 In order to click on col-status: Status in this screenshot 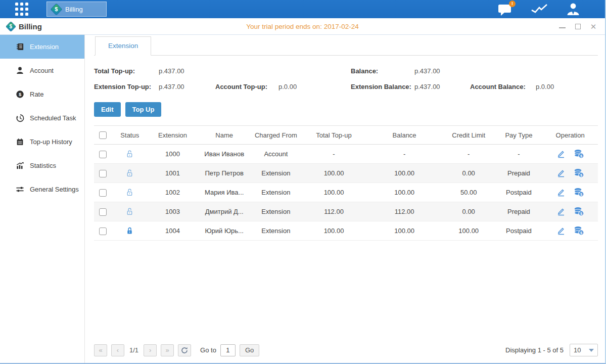, I will do `click(130, 135)`.